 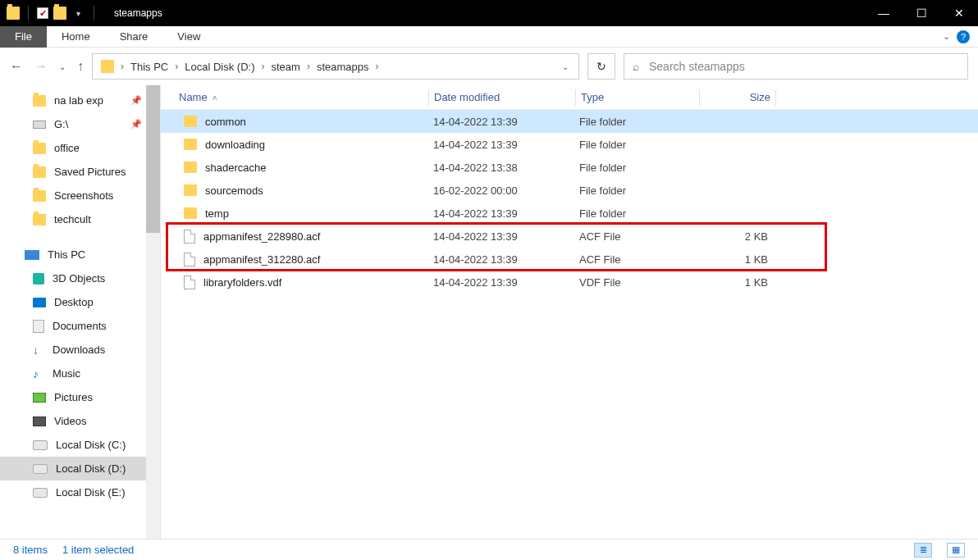 What do you see at coordinates (217, 213) in the screenshot?
I see `file-name: temp` at bounding box center [217, 213].